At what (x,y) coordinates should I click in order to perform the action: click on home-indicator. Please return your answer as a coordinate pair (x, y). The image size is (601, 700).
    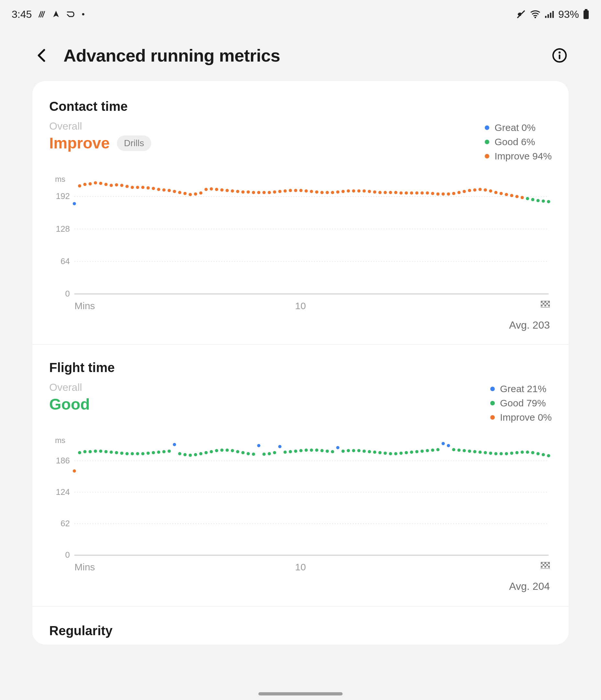
    Looking at the image, I should click on (300, 694).